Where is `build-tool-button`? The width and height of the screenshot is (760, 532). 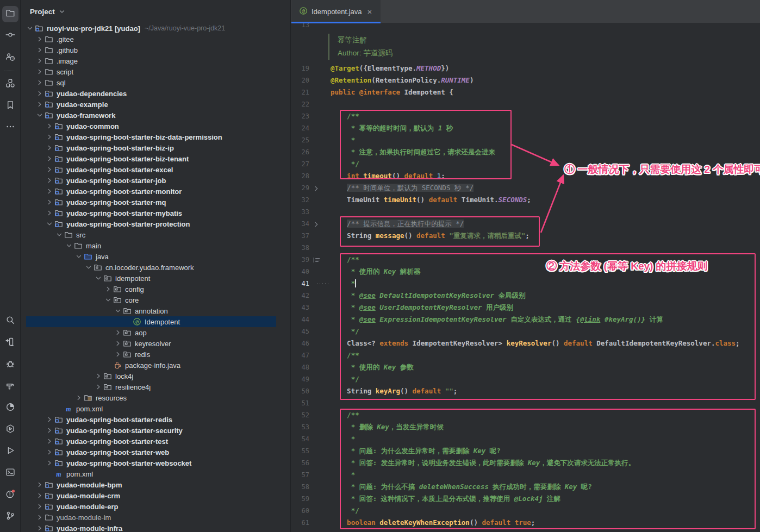 build-tool-button is located at coordinates (10, 386).